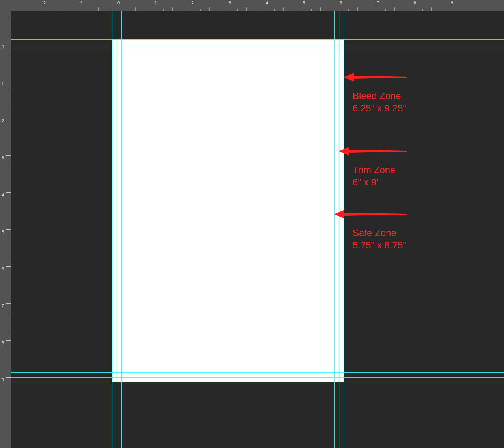  I want to click on ruler-v-label: 2, so click(6, 121).